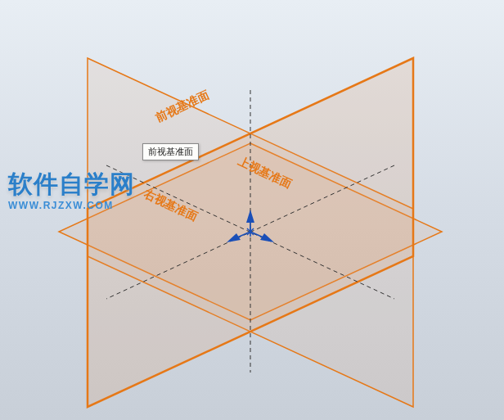 This screenshot has width=504, height=420. What do you see at coordinates (72, 205) in the screenshot?
I see `watermark-url: WWW.RJZXW.COM` at bounding box center [72, 205].